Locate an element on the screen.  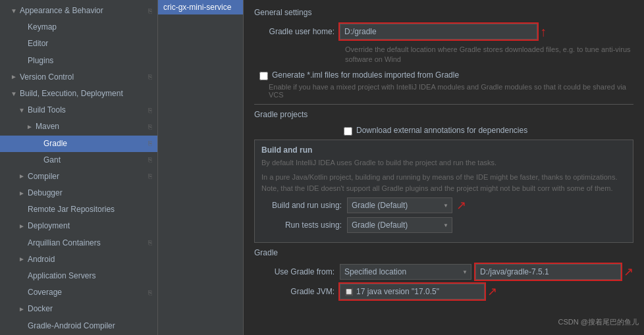
sidebar-item-gradle-android: Gradle-Android Compiler is located at coordinates (79, 326).